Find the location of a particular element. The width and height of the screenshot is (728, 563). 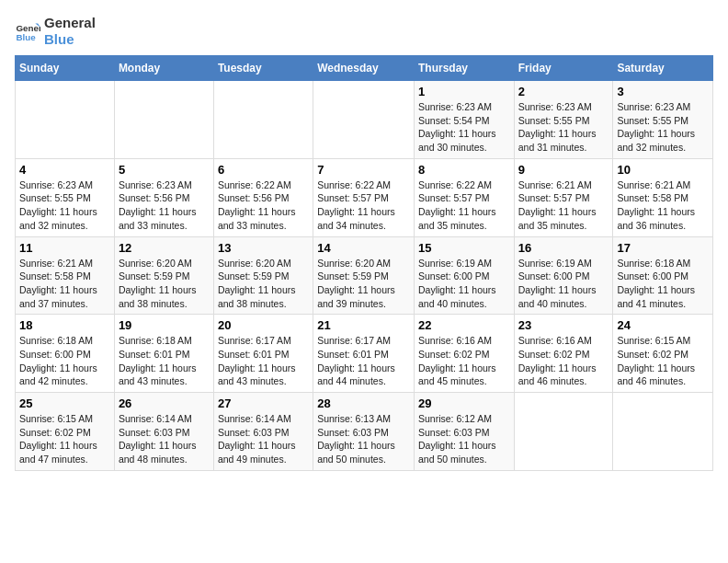

day-cell: 26Sunrise: 6:14 AMSunset: 6:03 PMDayligh… is located at coordinates (164, 432).